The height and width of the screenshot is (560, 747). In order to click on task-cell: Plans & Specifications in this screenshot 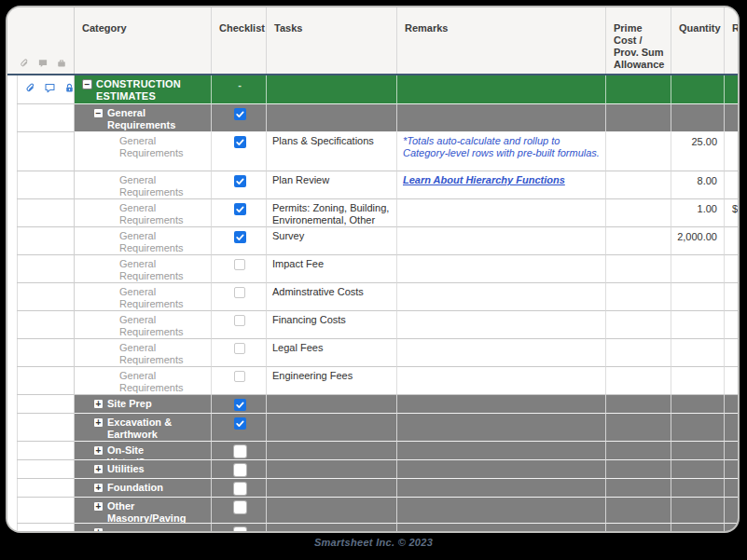, I will do `click(332, 152)`.